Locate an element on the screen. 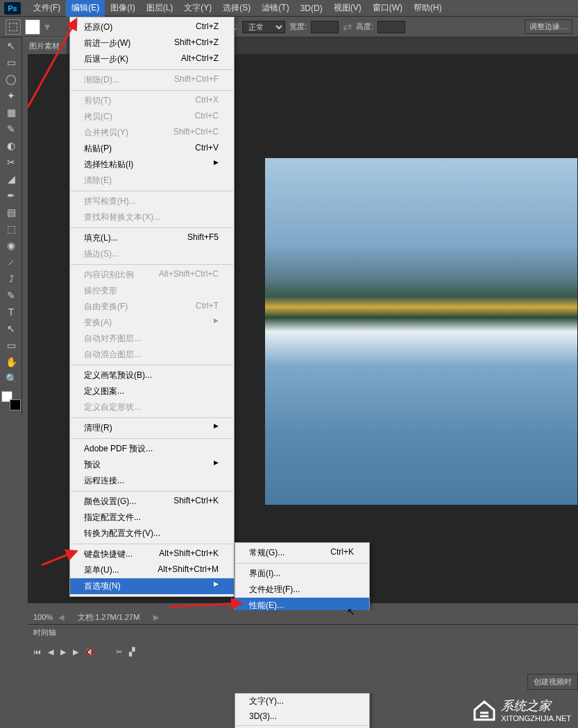 This screenshot has height=728, width=578. width-label: 宽度: is located at coordinates (298, 26).